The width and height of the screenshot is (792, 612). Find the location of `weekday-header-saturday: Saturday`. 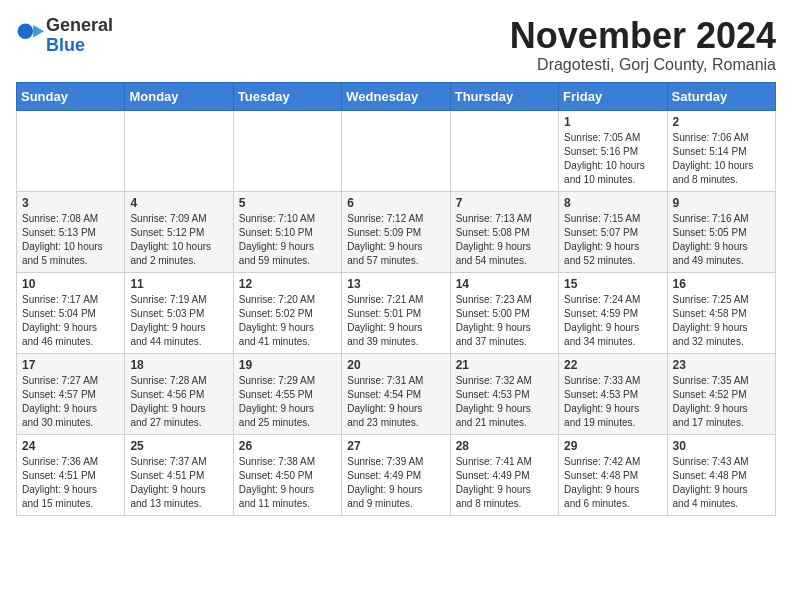

weekday-header-saturday: Saturday is located at coordinates (721, 96).